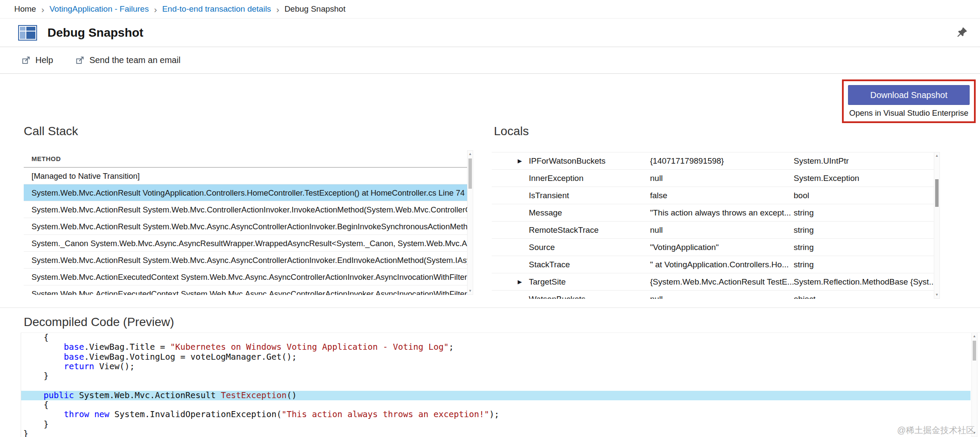 Image resolution: width=980 pixels, height=437 pixels. I want to click on pin-icon, so click(962, 33).